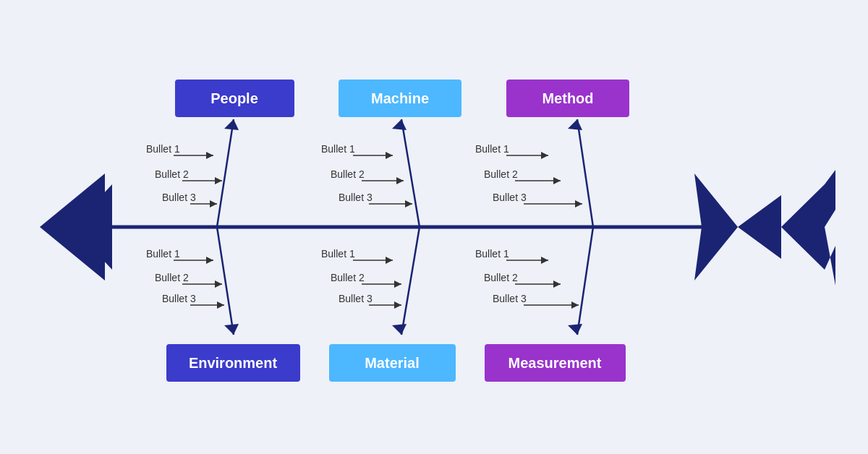 Image resolution: width=868 pixels, height=454 pixels. Describe the element at coordinates (392, 363) in the screenshot. I see `material-label: Material` at that location.